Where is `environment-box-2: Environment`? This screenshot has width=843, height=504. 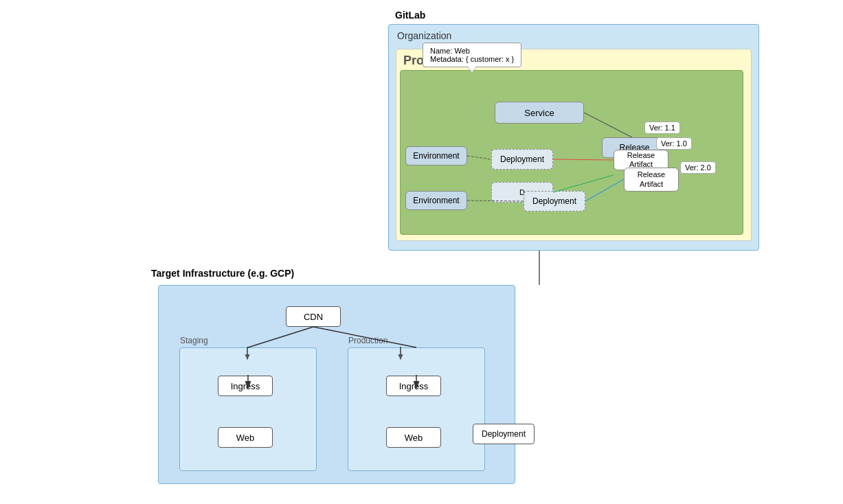 environment-box-2: Environment is located at coordinates (436, 201).